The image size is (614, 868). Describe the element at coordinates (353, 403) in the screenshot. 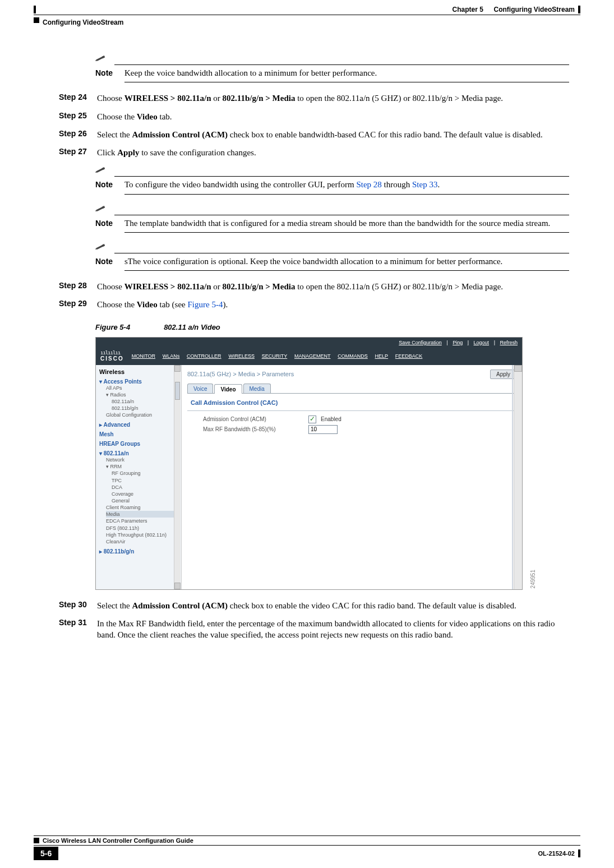

I see `cac-section-title: Call Admission Control (CAC)` at that location.